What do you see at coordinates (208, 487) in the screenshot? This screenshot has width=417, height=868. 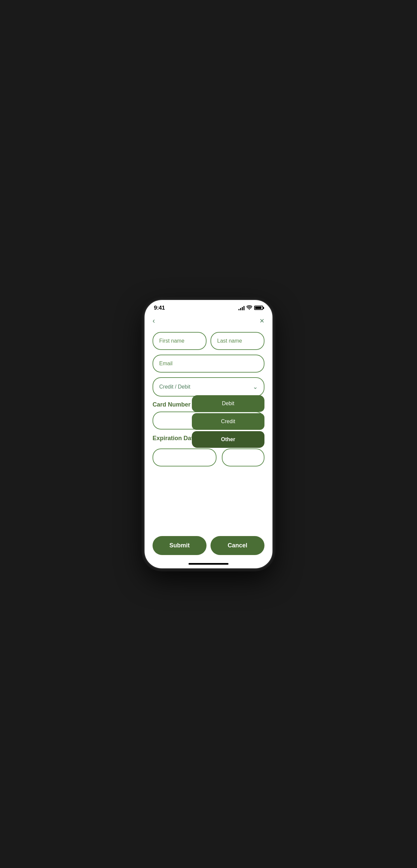 I see `spacer` at bounding box center [208, 487].